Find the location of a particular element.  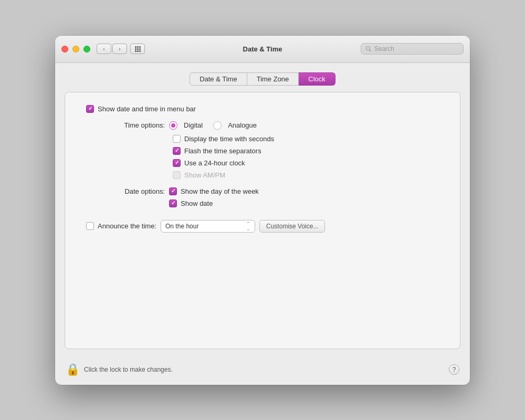

date-options: Show the day of the week Show date is located at coordinates (214, 197).